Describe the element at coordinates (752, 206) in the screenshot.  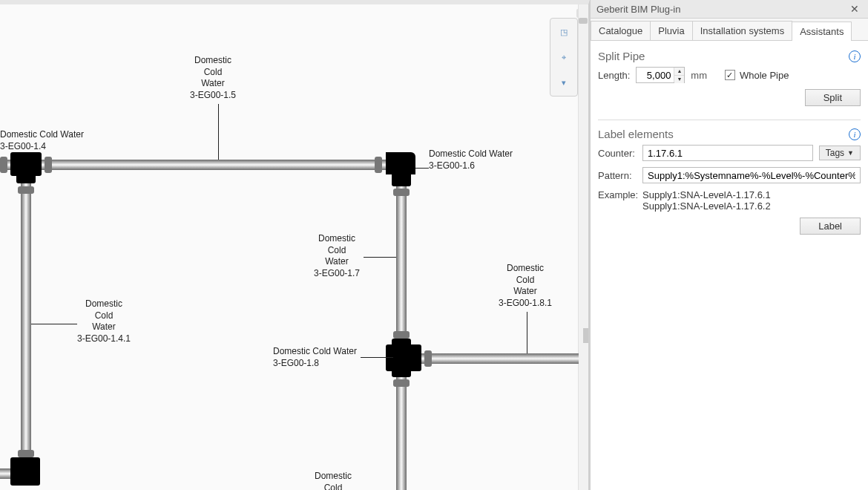
I see `example-text-2: Supply1:SNA-LevelA-1.17.6.2` at that location.